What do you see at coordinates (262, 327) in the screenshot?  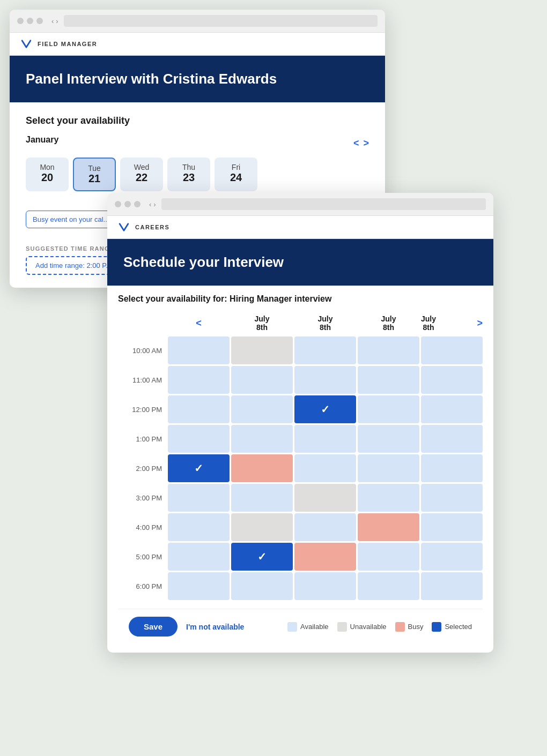 I see `col-date-0: 8th` at bounding box center [262, 327].